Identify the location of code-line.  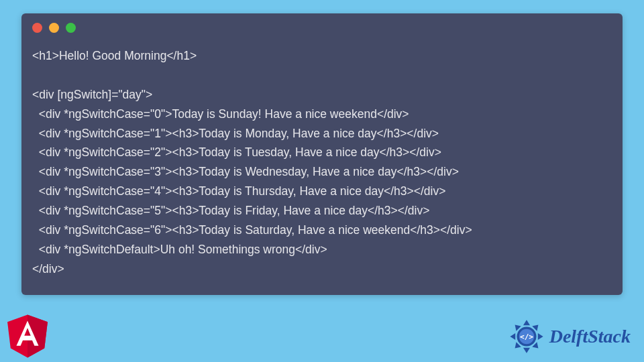
(322, 75).